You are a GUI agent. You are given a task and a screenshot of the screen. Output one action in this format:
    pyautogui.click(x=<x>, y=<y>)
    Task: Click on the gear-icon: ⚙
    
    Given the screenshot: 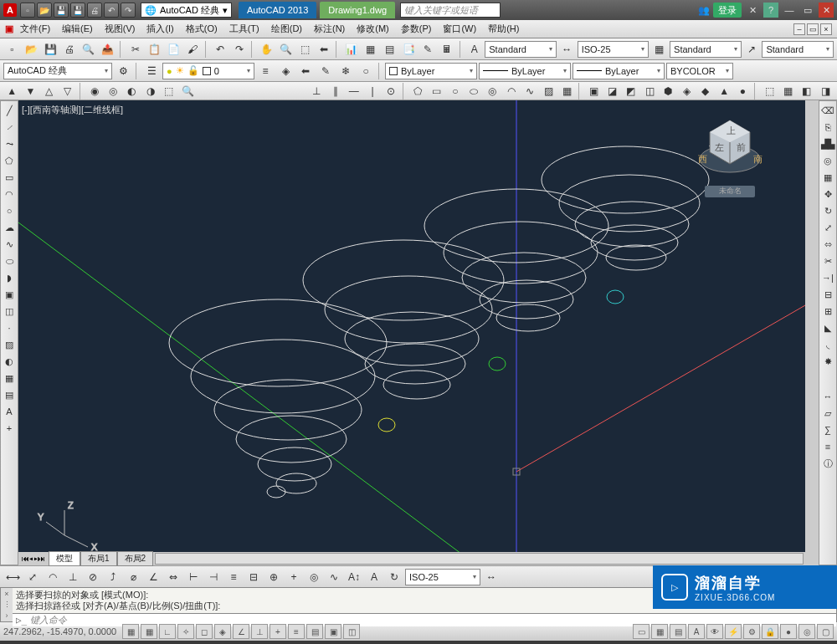 What is the action you would take?
    pyautogui.click(x=123, y=71)
    